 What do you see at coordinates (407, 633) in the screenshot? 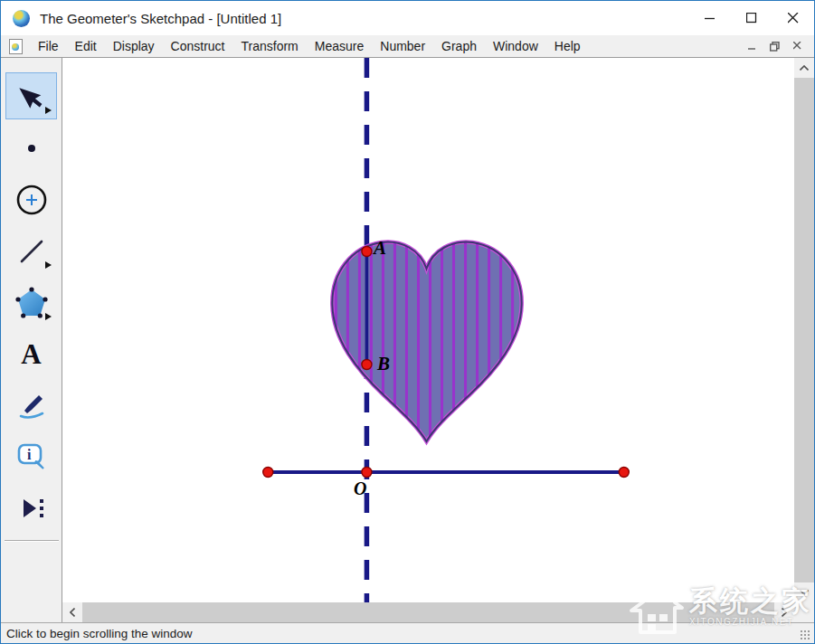
I see `statusbar: Click to begin scrolling the window` at bounding box center [407, 633].